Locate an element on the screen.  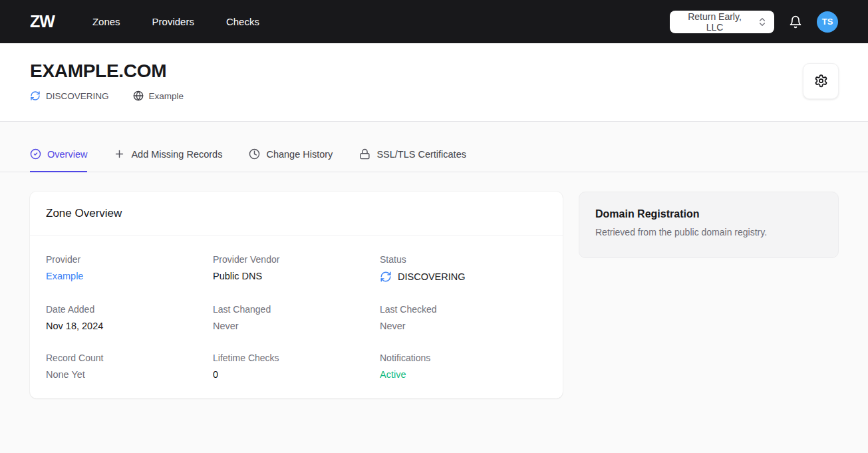
zone-settings-button is located at coordinates (821, 81).